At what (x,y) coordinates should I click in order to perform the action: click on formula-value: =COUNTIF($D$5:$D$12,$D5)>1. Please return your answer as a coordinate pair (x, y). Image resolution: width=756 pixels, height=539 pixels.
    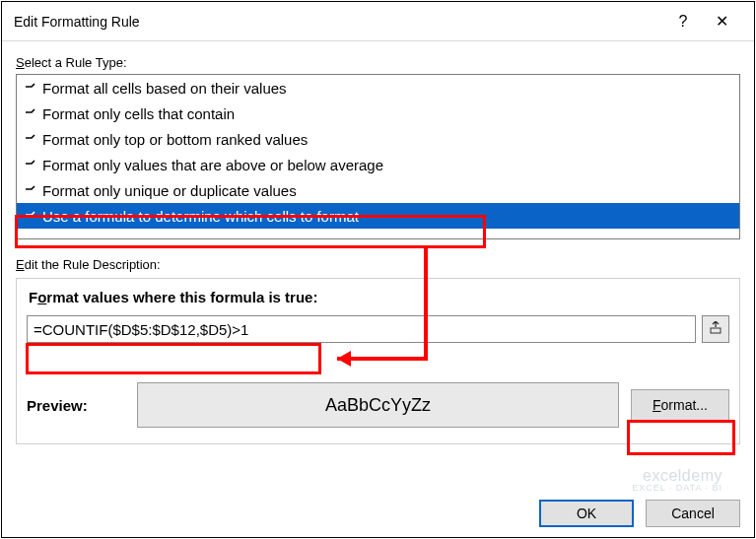
    Looking at the image, I should click on (141, 329).